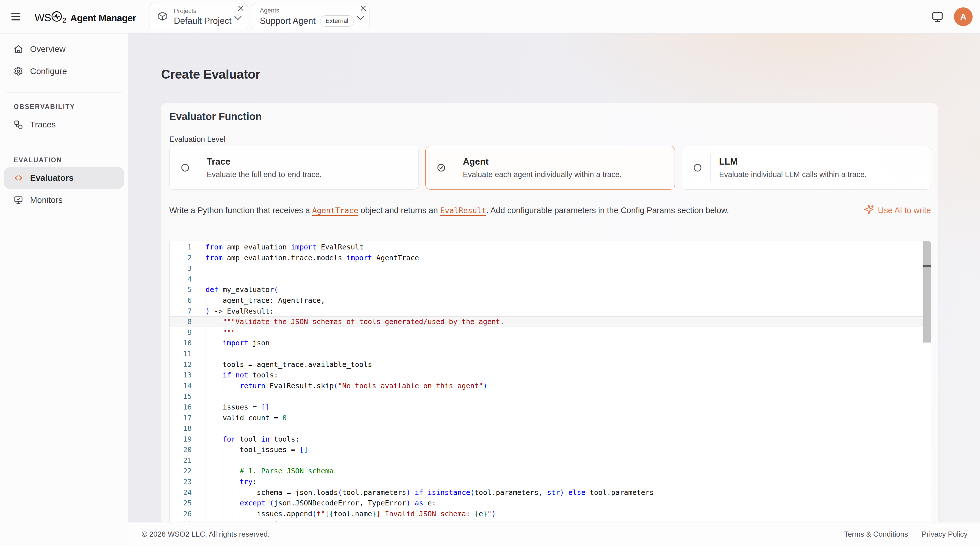 This screenshot has width=980, height=546. What do you see at coordinates (18, 49) in the screenshot?
I see `home-icon` at bounding box center [18, 49].